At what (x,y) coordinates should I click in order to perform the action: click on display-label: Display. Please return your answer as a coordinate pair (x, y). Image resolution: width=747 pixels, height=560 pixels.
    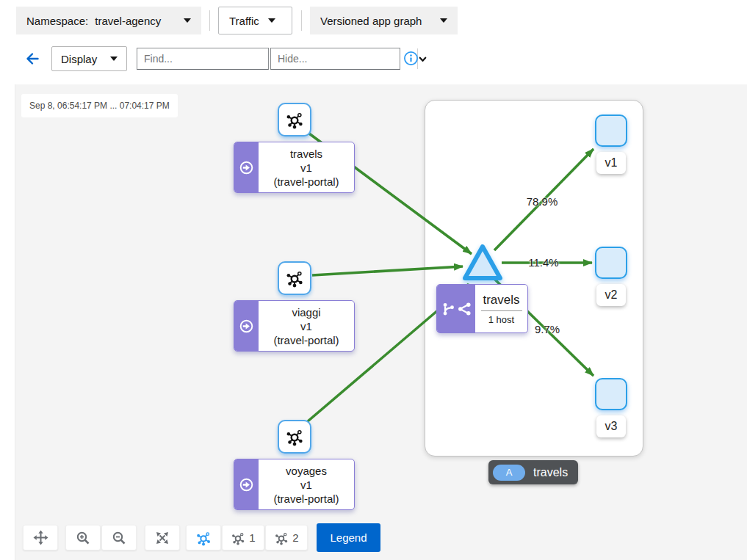
    Looking at the image, I should click on (79, 59).